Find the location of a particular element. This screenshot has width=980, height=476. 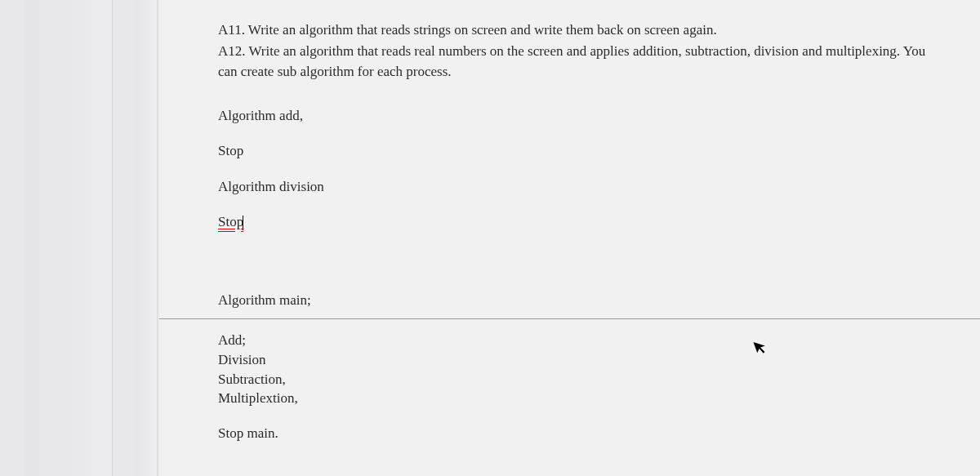

line-algo-main: Algorithm main; is located at coordinates (583, 300).